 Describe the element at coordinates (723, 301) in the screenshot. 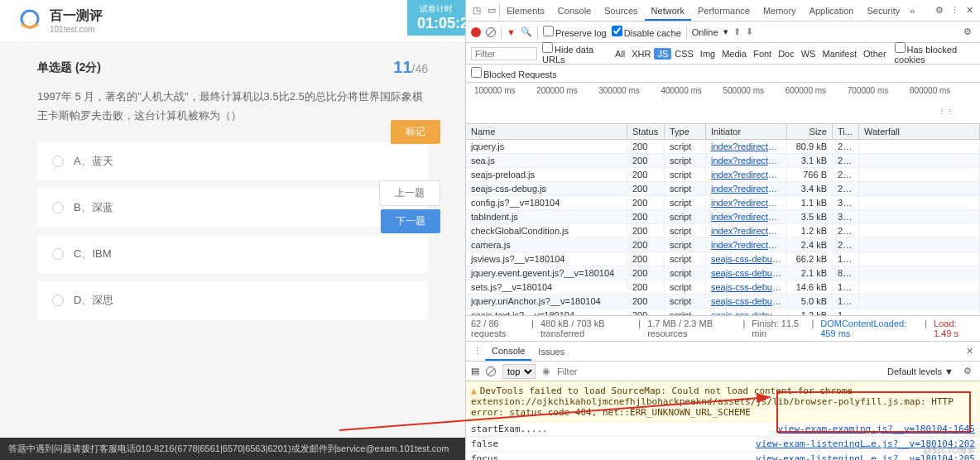

I see `table-row: jquery.uriAnchor.js?__v=180104200scripts…` at that location.